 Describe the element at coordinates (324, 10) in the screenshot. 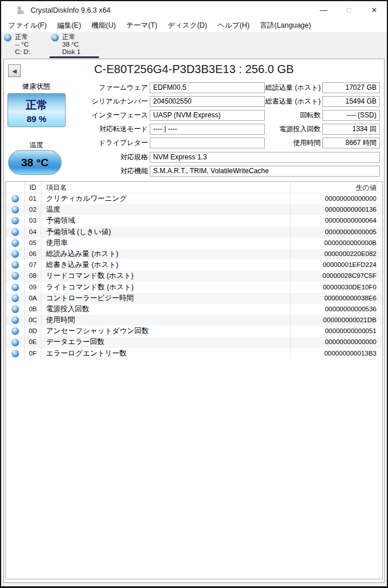

I see `minimize-button: —` at that location.